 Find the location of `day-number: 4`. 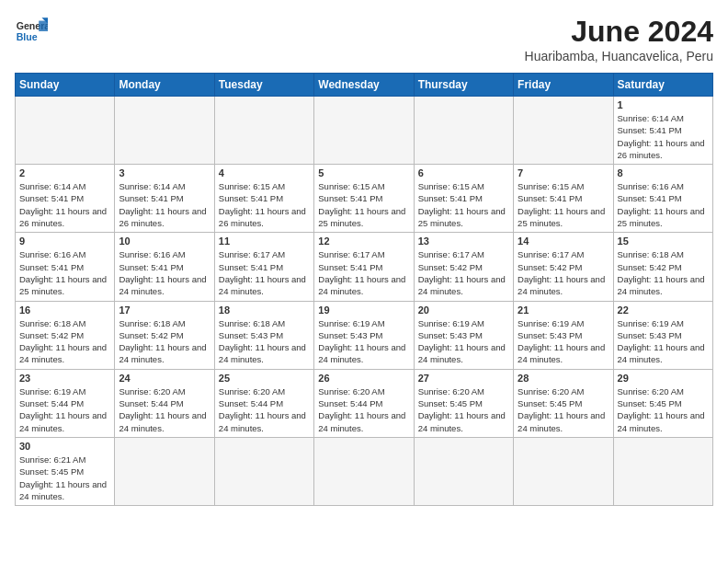

day-number: 4 is located at coordinates (265, 173).